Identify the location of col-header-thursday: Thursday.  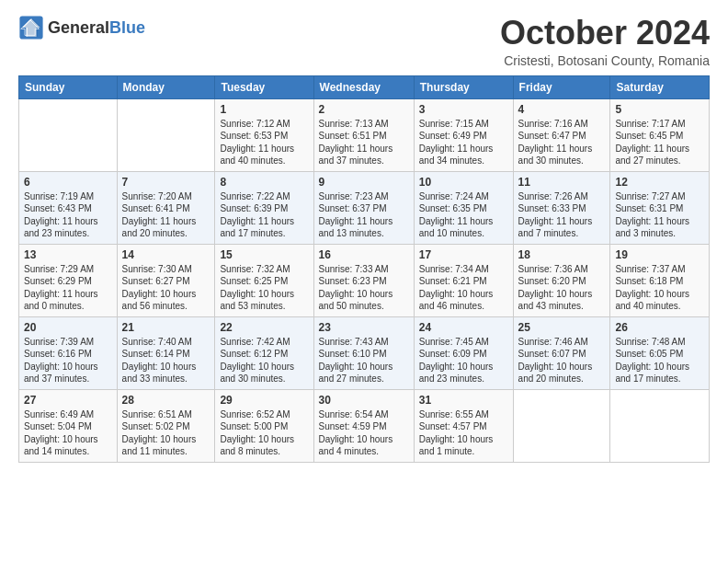
(463, 86).